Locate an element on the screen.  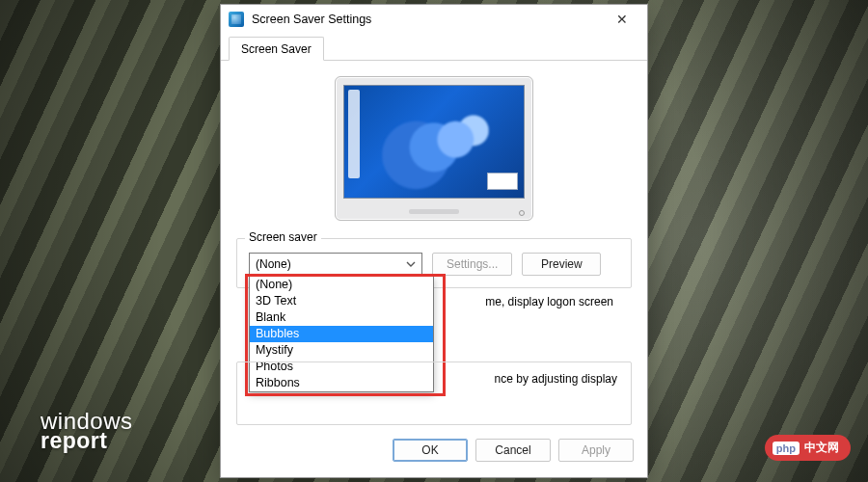
close-icon: ✕ is located at coordinates (622, 19).